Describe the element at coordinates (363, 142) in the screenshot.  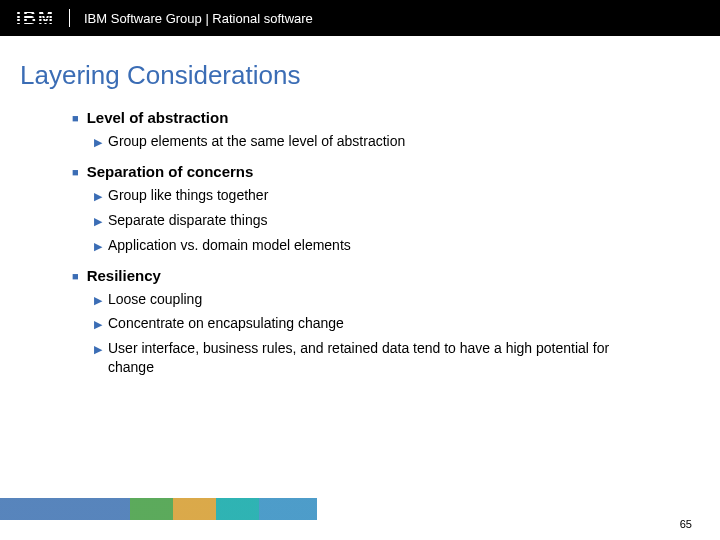
I see `sub-list: ▶ Group elements at the same level of ab…` at that location.